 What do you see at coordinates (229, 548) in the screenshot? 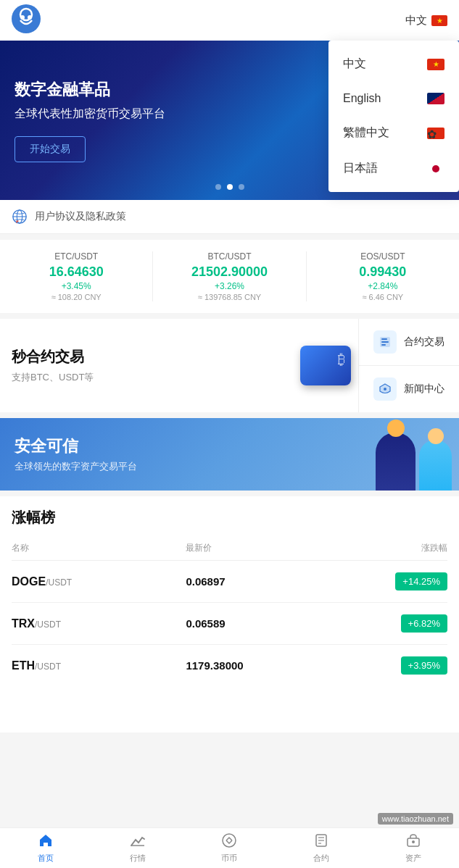
I see `market-header: 名称 最新价 涨跌幅` at bounding box center [229, 548].